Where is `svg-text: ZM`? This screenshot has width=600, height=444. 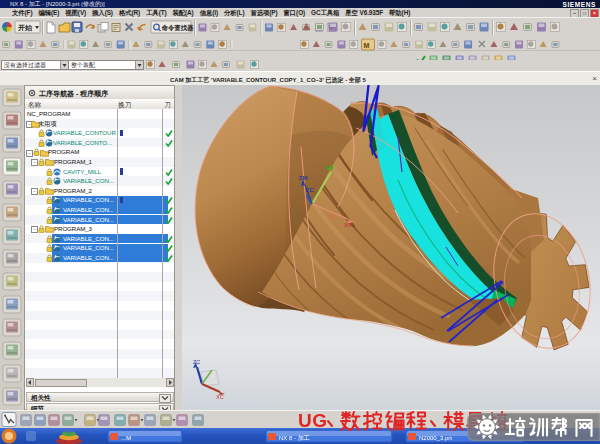 svg-text: ZM is located at coordinates (304, 178).